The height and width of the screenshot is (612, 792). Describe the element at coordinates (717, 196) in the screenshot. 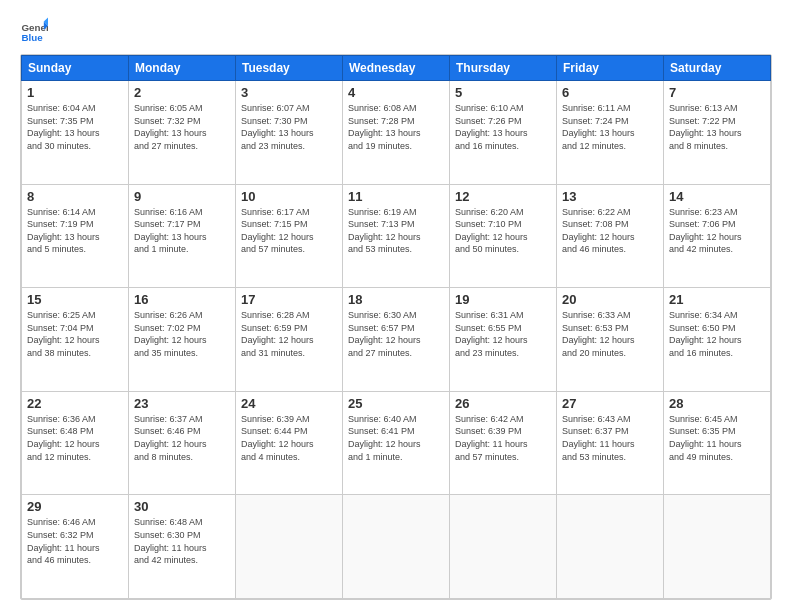

I see `day-number: 14` at that location.